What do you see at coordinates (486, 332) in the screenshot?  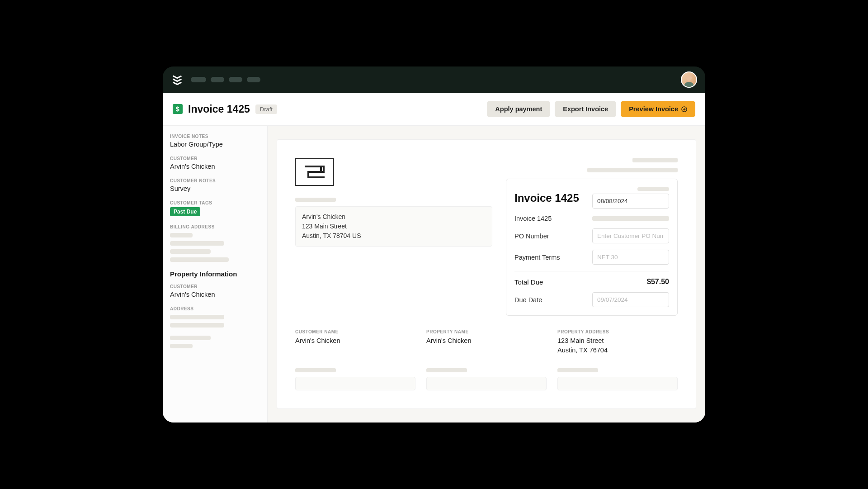 I see `property-name-label: PROPERTY NAME` at bounding box center [486, 332].